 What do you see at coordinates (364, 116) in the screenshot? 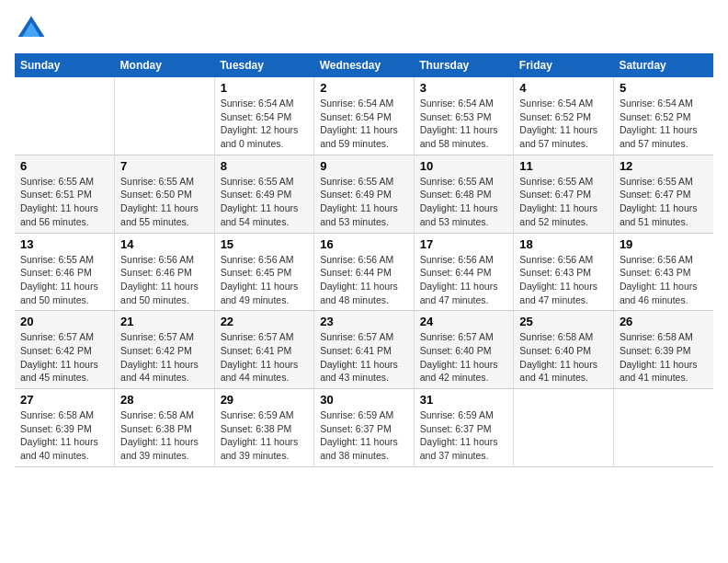
I see `calendar-week-1: 1Sunrise: 6:54 AM Sunset: 6:54 PM Daylig…` at bounding box center [364, 116].